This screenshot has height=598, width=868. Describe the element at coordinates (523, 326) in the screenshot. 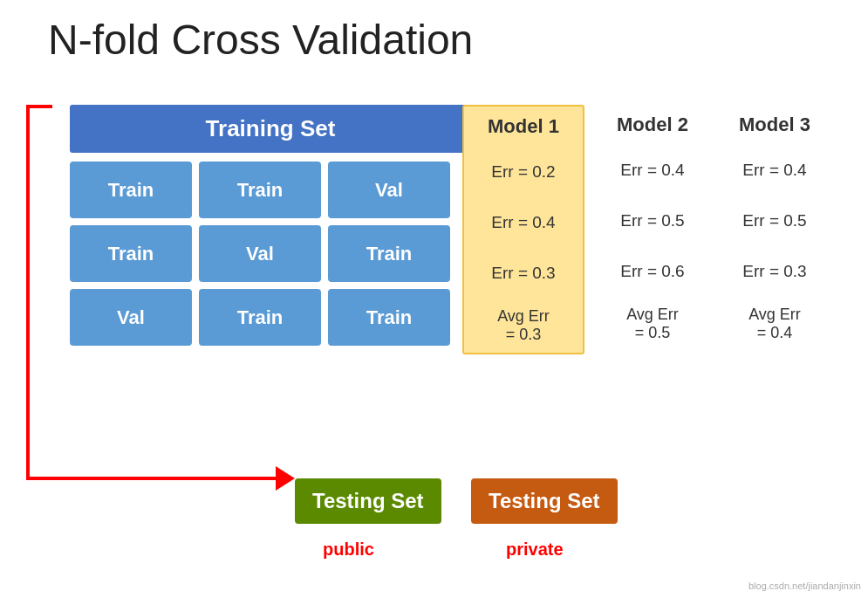

I see `model1-avg: Avg Err= 0.3` at that location.